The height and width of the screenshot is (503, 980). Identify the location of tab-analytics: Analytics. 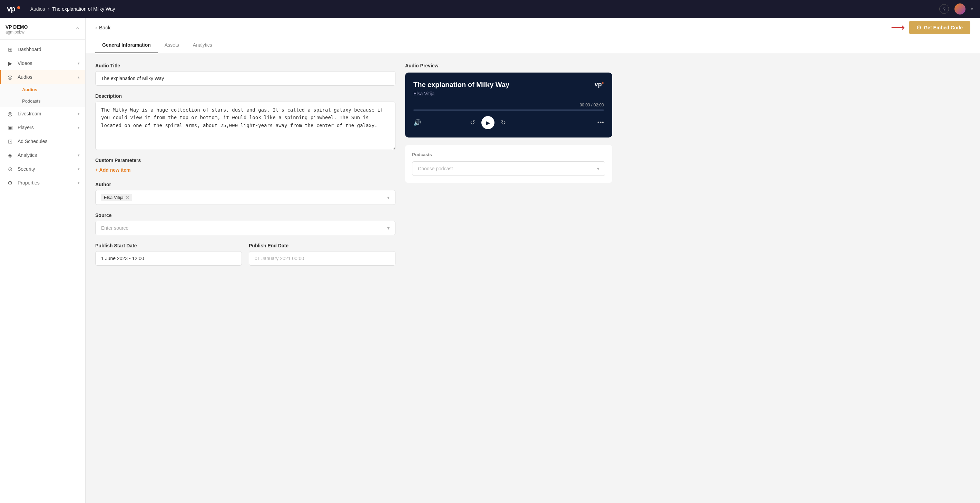
(202, 45).